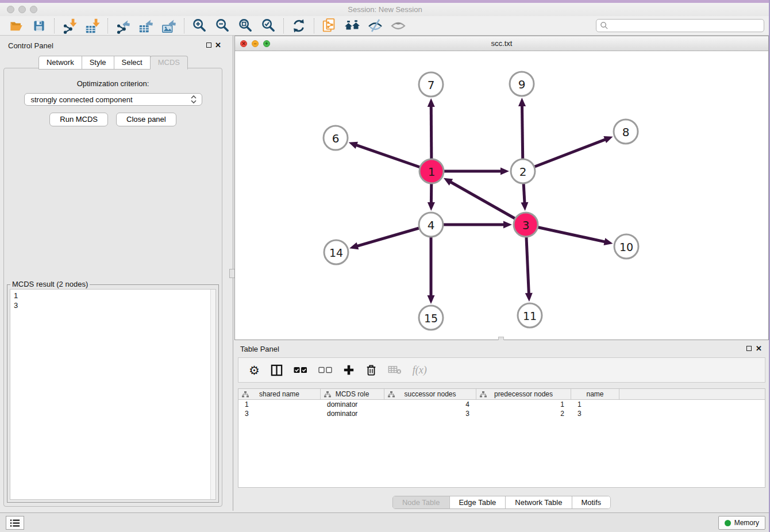 The width and height of the screenshot is (770, 532). I want to click on tab-select: Select, so click(132, 63).